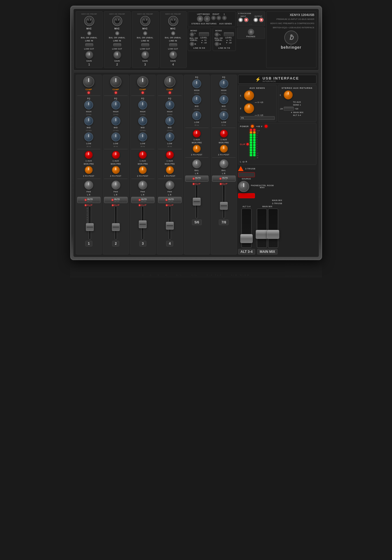 This screenshot has height=560, width=392. Describe the element at coordinates (116, 90) in the screenshot. I see `comp-label-2: COMP` at that location.